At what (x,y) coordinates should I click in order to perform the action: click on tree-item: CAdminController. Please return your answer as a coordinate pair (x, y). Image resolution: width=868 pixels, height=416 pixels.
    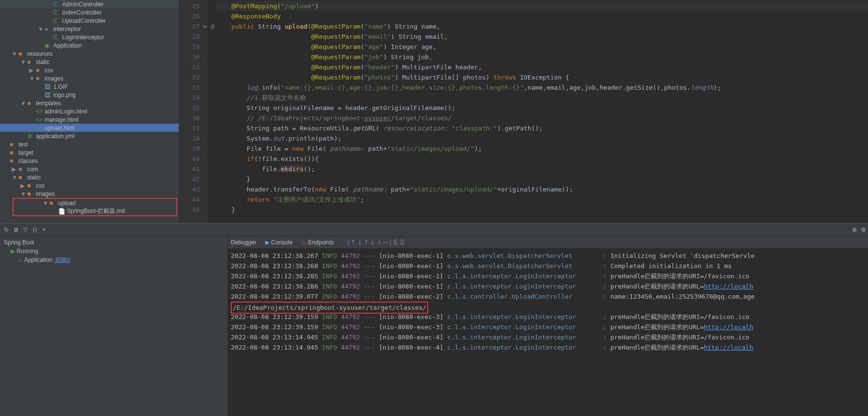
    Looking at the image, I should click on (89, 4).